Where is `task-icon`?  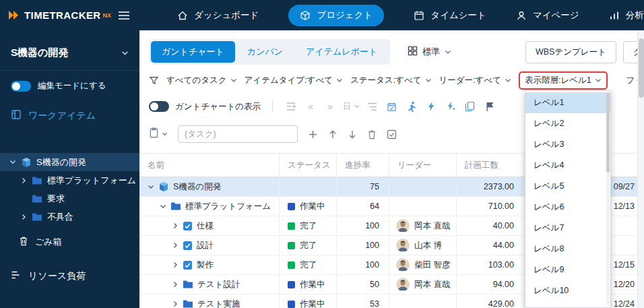 task-icon is located at coordinates (187, 245).